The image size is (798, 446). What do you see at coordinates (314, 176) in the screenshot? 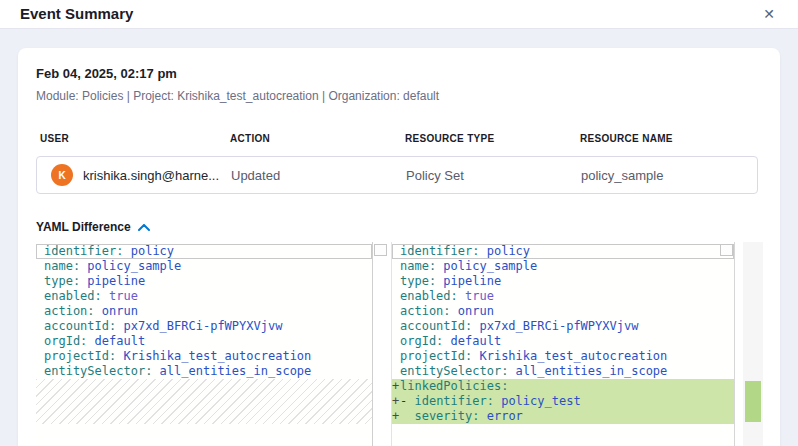
I see `action-cell: Updated` at bounding box center [314, 176].